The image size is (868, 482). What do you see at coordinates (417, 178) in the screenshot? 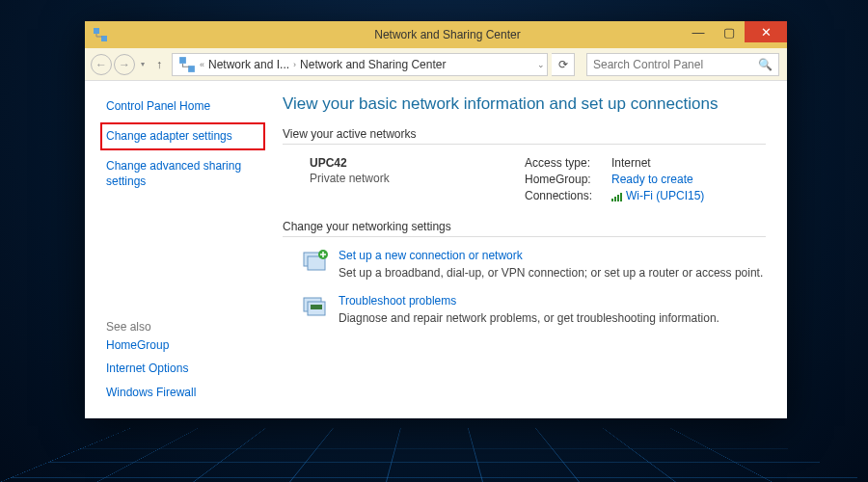
I see `network-type: Private network` at bounding box center [417, 178].